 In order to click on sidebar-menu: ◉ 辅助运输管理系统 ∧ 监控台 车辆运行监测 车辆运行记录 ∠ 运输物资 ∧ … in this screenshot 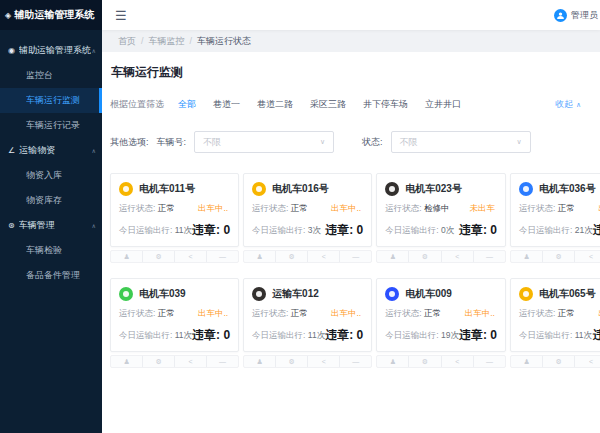, I will do `click(51, 159)`.